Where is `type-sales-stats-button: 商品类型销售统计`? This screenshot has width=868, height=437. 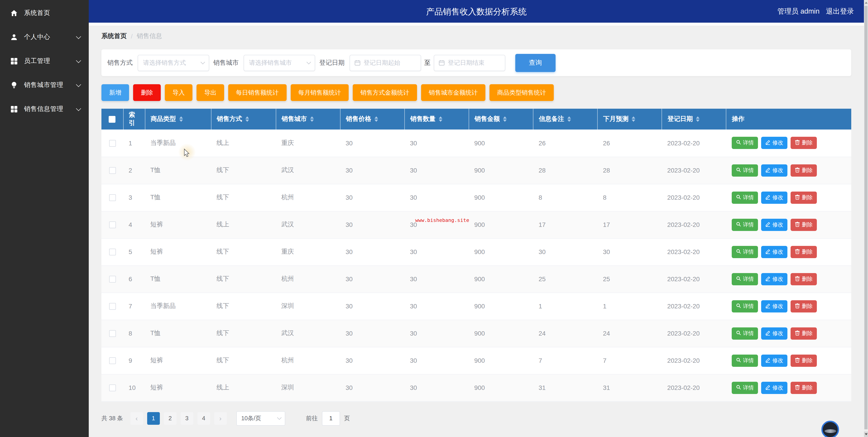
type-sales-stats-button: 商品类型销售统计 is located at coordinates (522, 93).